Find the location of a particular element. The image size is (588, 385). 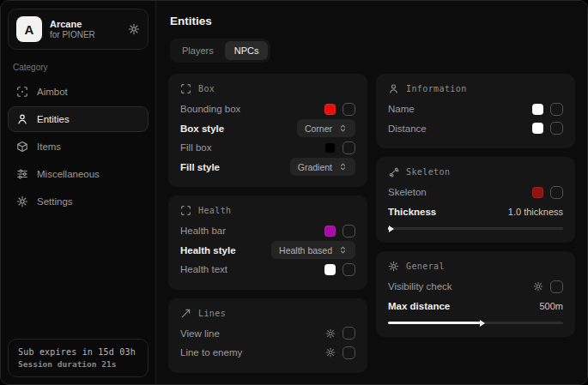

lines-card: Lines View line Line to enemy is located at coordinates (268, 336).